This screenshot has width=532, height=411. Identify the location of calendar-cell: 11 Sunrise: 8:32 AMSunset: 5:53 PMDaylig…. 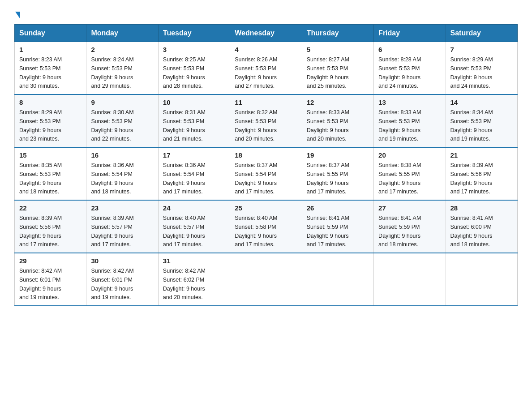
(266, 121).